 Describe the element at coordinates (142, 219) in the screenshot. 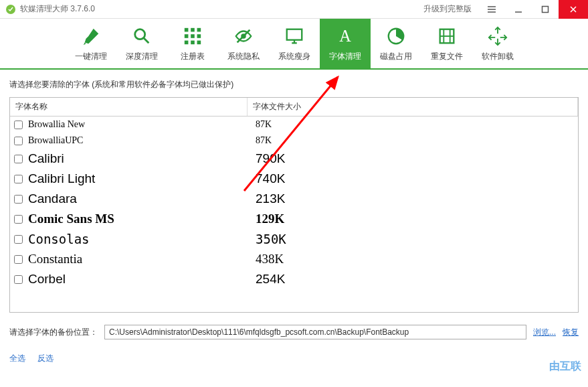

I see `font-name: Comic Sans MS` at that location.